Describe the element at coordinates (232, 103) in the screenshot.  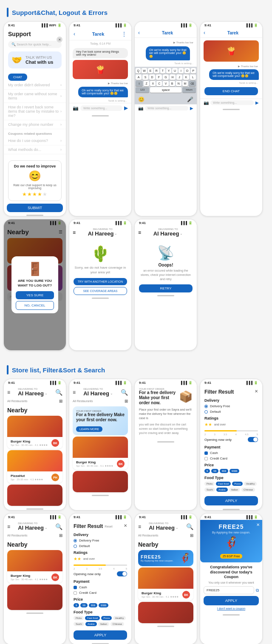
I see `endchat-input-field: Write something...` at that location.